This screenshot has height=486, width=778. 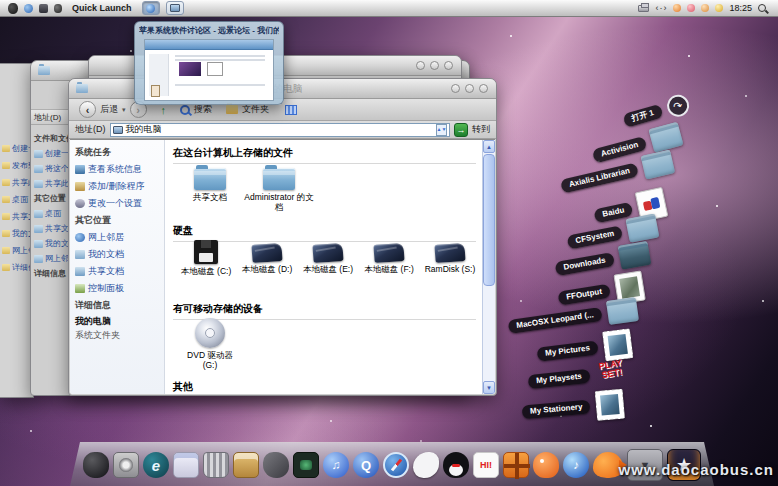 I want to click on far-pane-item: 详细信息, so click(x=16, y=268).